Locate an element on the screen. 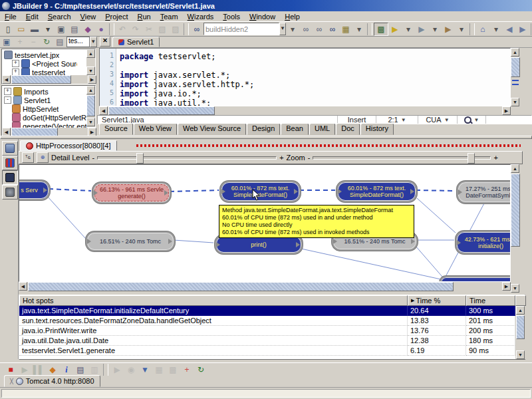  refresh-project-icon: ↻ is located at coordinates (47, 42).